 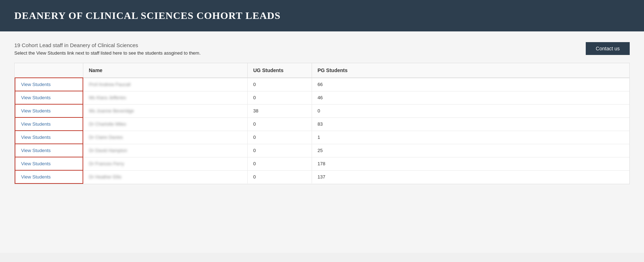 What do you see at coordinates (165, 84) in the screenshot?
I see `staff-name: Prof Andrew Faucall` at bounding box center [165, 84].